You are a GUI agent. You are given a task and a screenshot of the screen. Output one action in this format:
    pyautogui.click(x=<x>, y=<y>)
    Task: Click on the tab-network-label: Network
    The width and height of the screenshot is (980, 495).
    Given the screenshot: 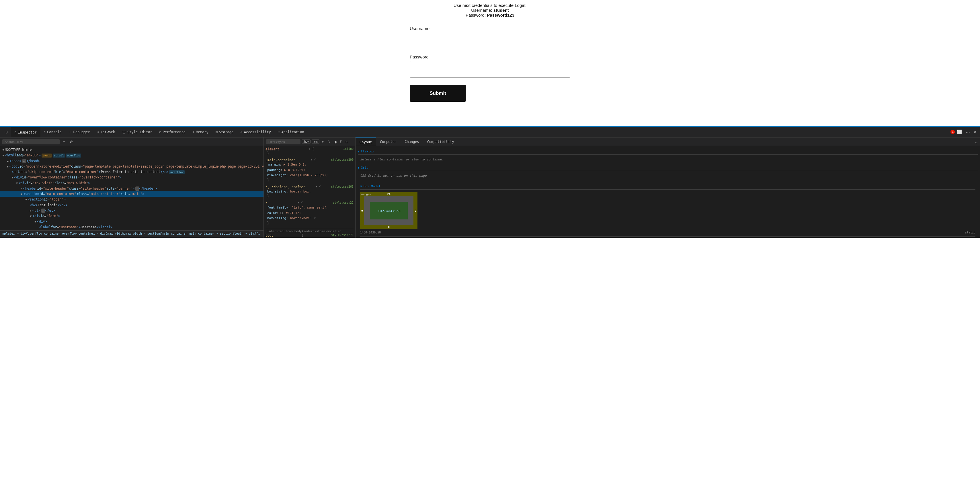 What is the action you would take?
    pyautogui.click(x=108, y=132)
    